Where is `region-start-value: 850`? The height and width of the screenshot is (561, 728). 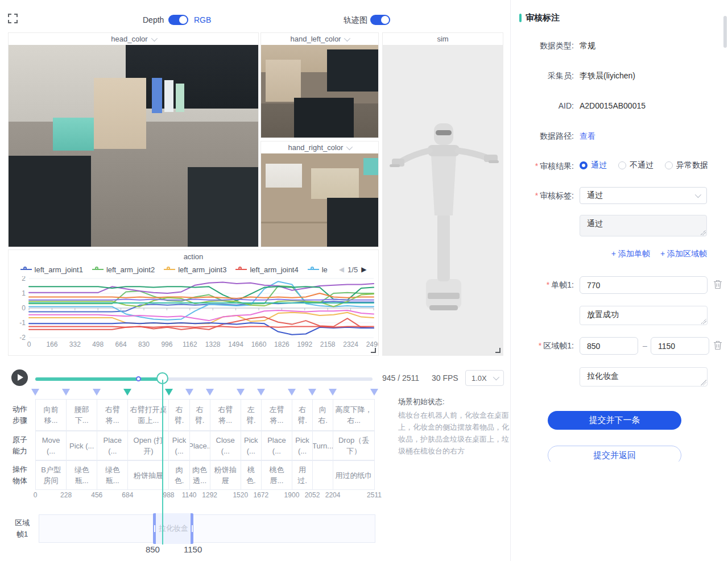
region-start-value: 850 is located at coordinates (594, 346).